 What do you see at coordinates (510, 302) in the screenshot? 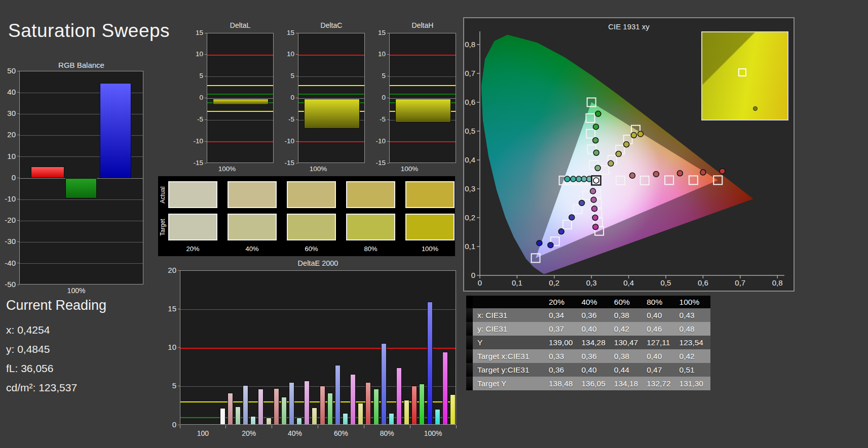
I see `table-label-col-header` at bounding box center [510, 302].